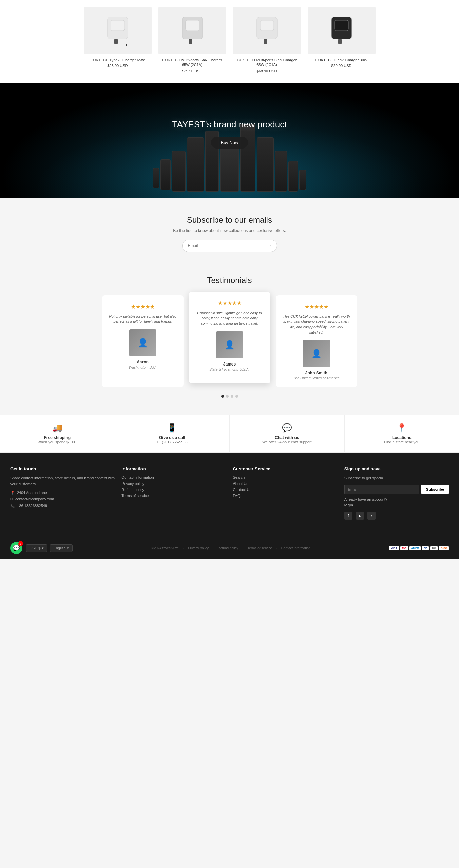 The height and width of the screenshot is (868, 459). I want to click on feature-icon-4: 📍, so click(402, 428).